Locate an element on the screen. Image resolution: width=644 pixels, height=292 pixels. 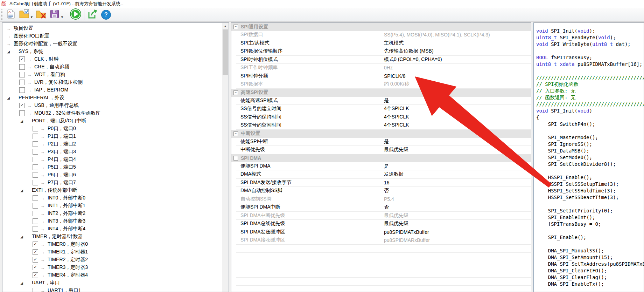
tree-item: →P1口，端口1 is located at coordinates (115, 136).